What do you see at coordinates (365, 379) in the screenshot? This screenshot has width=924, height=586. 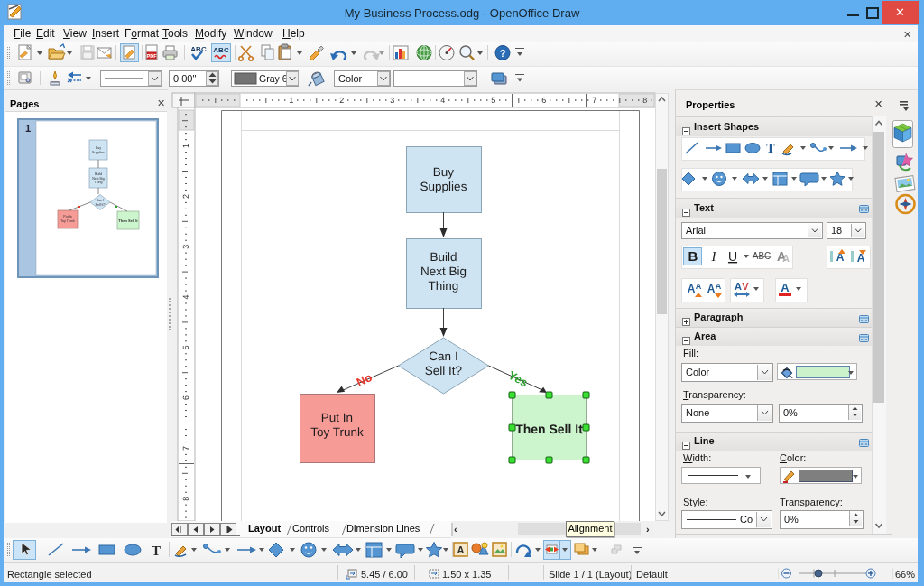 I see `svg-text: No` at bounding box center [365, 379].